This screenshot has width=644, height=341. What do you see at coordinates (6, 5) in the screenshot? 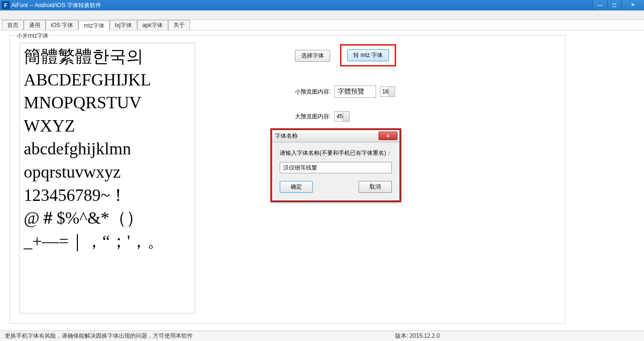
I see `app-icon: F` at bounding box center [6, 5].